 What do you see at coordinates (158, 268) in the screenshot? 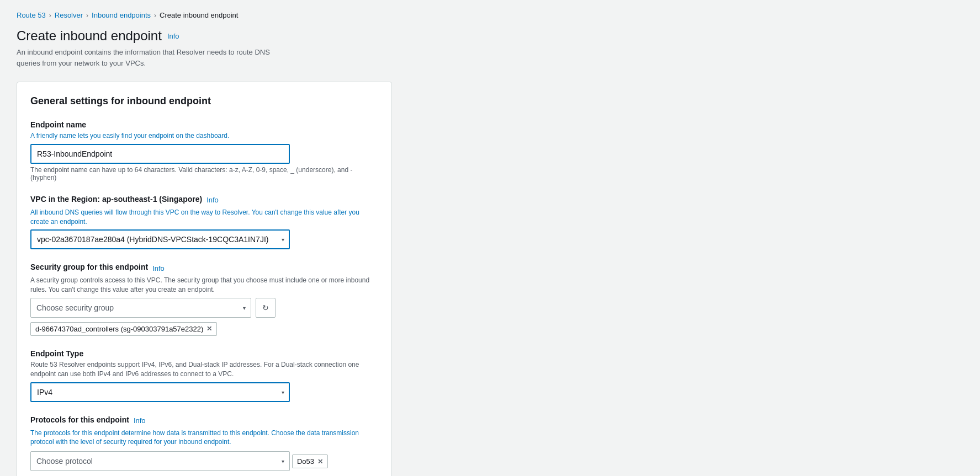
I see `security-group-info-link: Info` at bounding box center [158, 268].